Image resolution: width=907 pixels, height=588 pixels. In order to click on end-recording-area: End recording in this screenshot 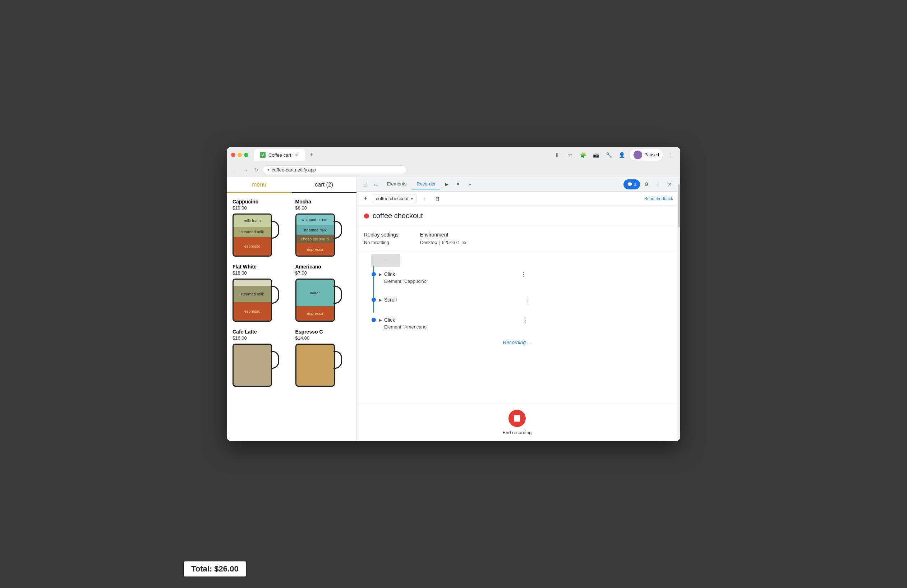, I will do `click(517, 422)`.